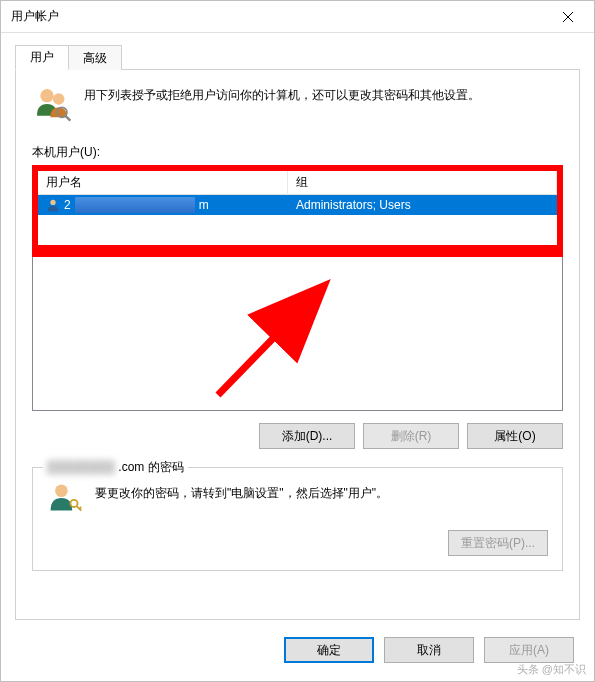 This screenshot has width=595, height=682. I want to click on tab-advanced: 高级, so click(95, 58).